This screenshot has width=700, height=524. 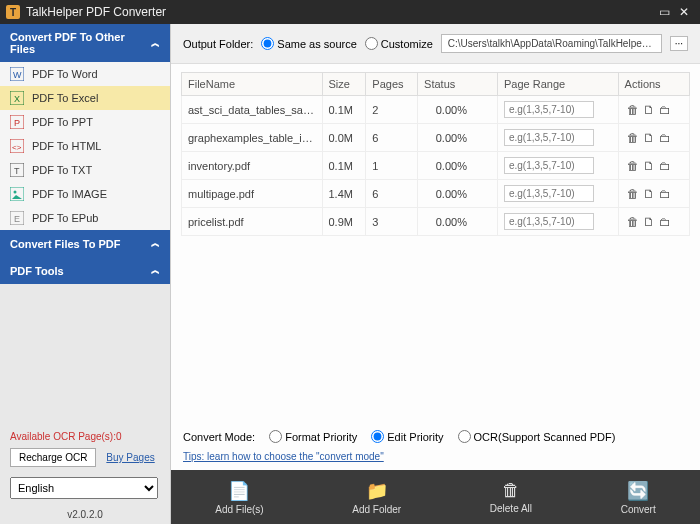 I want to click on cell-pages: 2, so click(x=392, y=110).